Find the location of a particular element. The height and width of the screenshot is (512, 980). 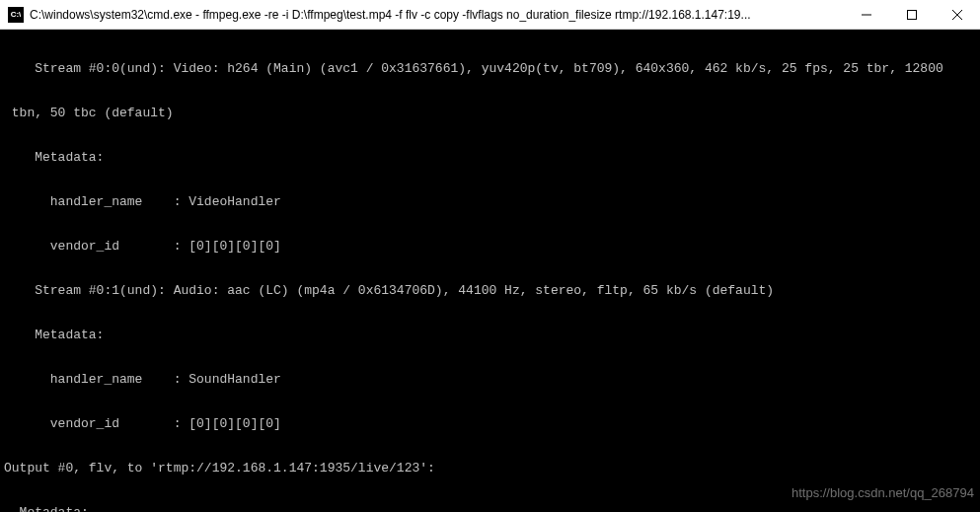

output-line: handler_name : VideoHandler is located at coordinates (490, 201).